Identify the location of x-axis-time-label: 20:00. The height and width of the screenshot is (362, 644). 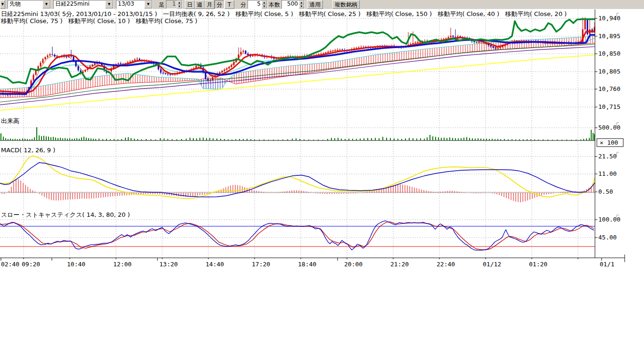
(354, 264).